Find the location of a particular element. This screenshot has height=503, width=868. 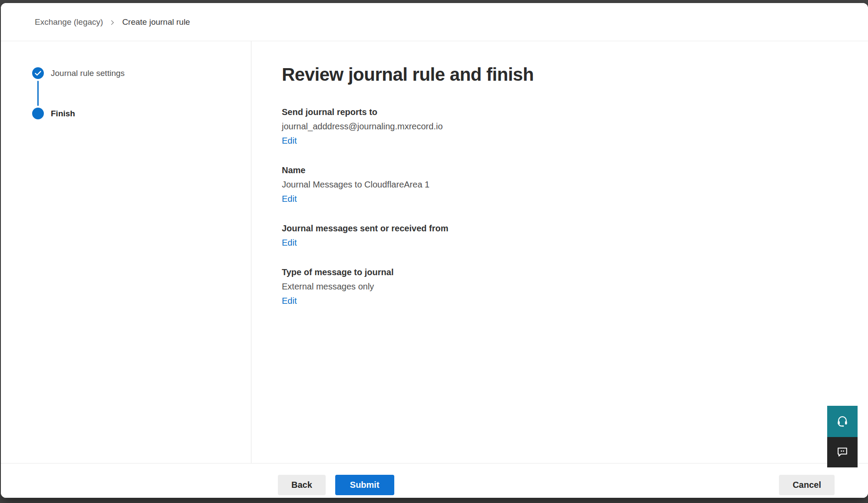

review-section: Send journal reports to journal_adddress… is located at coordinates (447, 127).